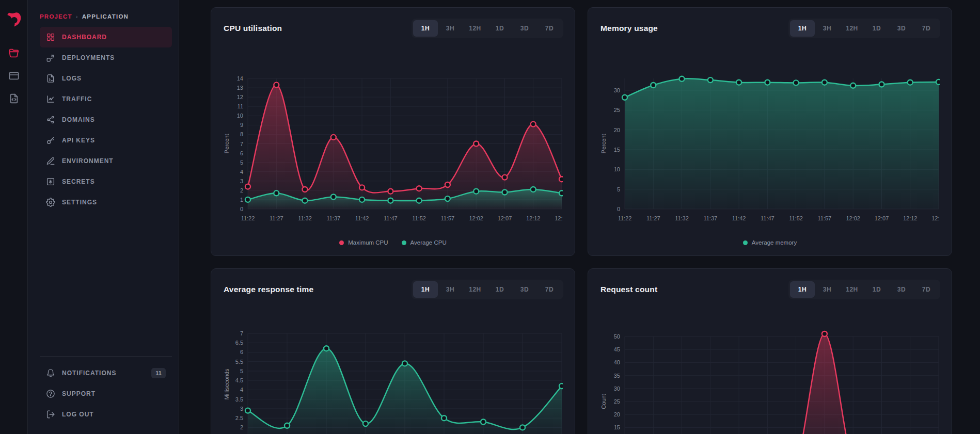  What do you see at coordinates (936, 218) in the screenshot?
I see `svg-text: 12:17` at bounding box center [936, 218].